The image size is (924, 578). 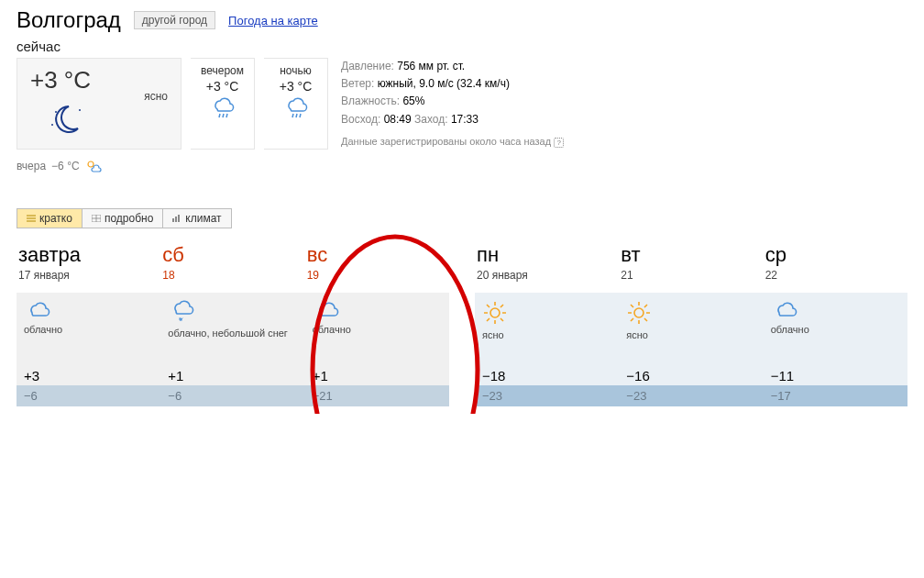 I want to click on list-icon, so click(x=31, y=218).